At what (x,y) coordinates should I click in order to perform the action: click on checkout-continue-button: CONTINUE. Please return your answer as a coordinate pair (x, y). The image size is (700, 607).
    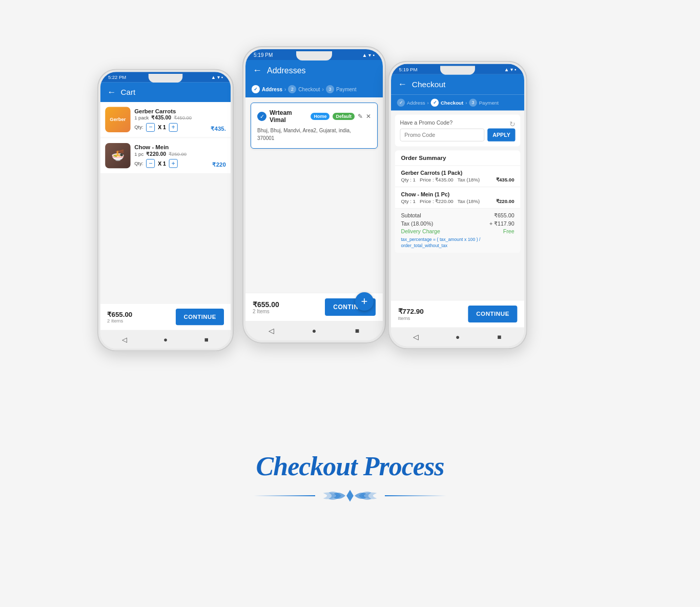
    Looking at the image, I should click on (493, 314).